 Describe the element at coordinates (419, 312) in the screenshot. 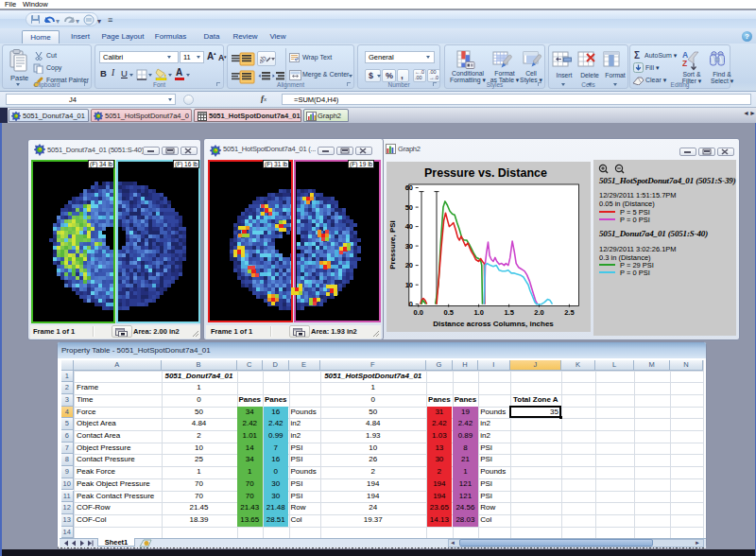

I see `svg-text: 0.0` at that location.